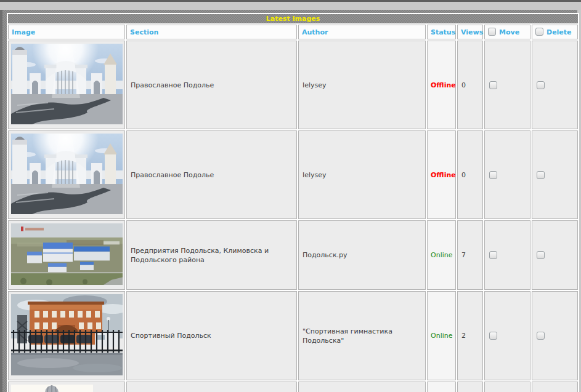  I want to click on photo-coat-of-arms, so click(52, 388).